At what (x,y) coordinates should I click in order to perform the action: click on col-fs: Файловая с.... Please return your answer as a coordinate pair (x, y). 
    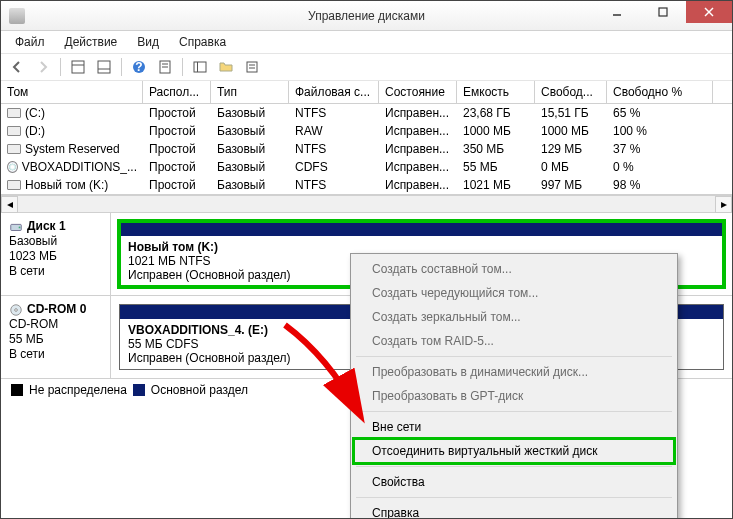
    Looking at the image, I should click on (334, 92).